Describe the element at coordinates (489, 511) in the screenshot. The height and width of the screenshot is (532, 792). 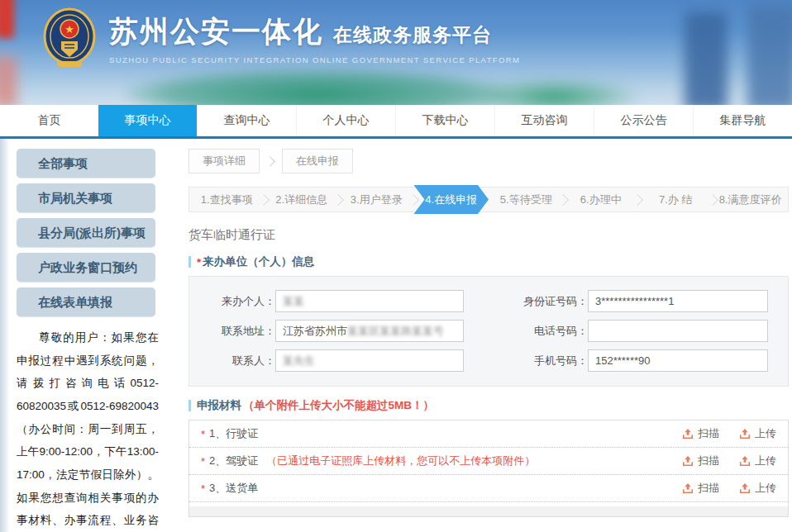
I see `panel-footer-strip` at that location.